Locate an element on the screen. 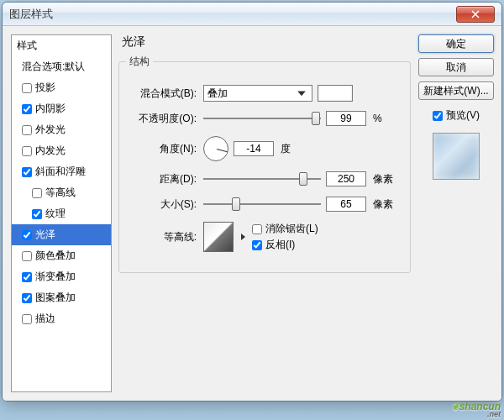  sidebar-item-label: 外发光 is located at coordinates (50, 129).